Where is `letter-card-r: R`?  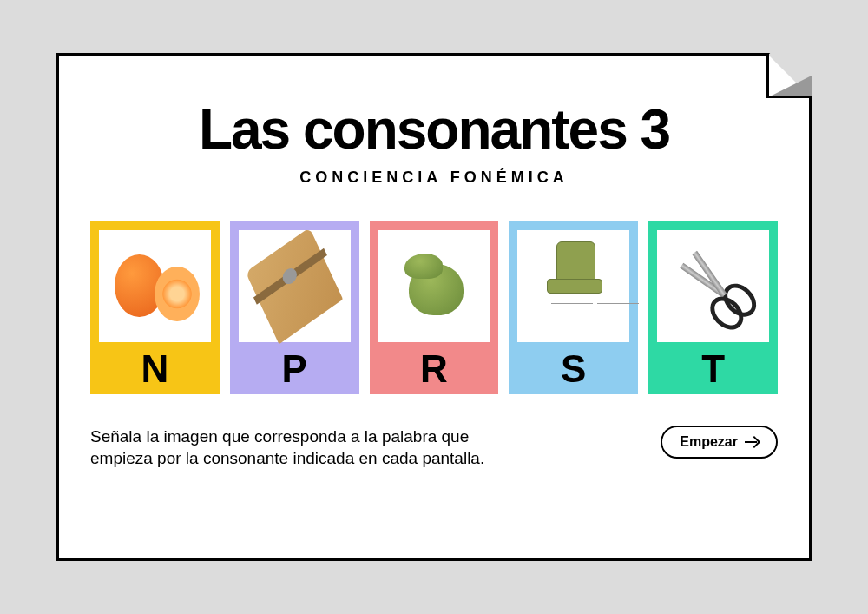 letter-card-r: R is located at coordinates (434, 307).